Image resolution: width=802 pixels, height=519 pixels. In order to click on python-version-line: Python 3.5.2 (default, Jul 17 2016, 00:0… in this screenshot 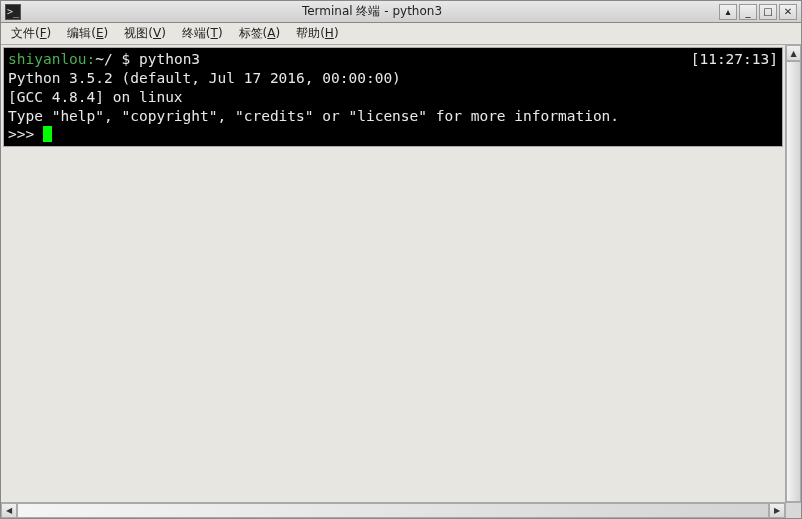, I will do `click(393, 78)`.